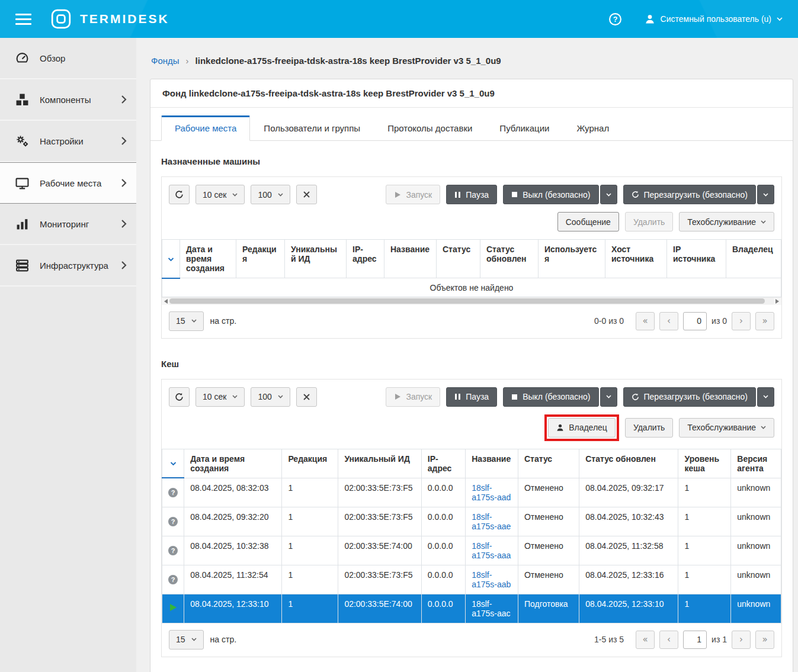 This screenshot has height=672, width=798. I want to click on scrollbar-track, so click(472, 301).